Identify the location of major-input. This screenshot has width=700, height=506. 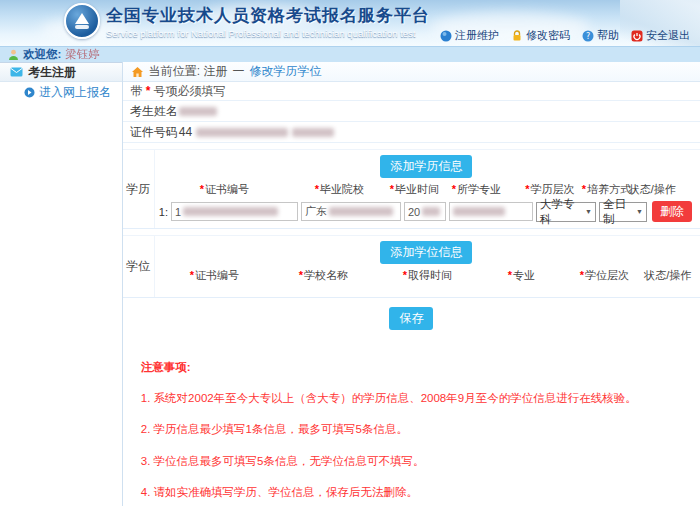
(491, 212).